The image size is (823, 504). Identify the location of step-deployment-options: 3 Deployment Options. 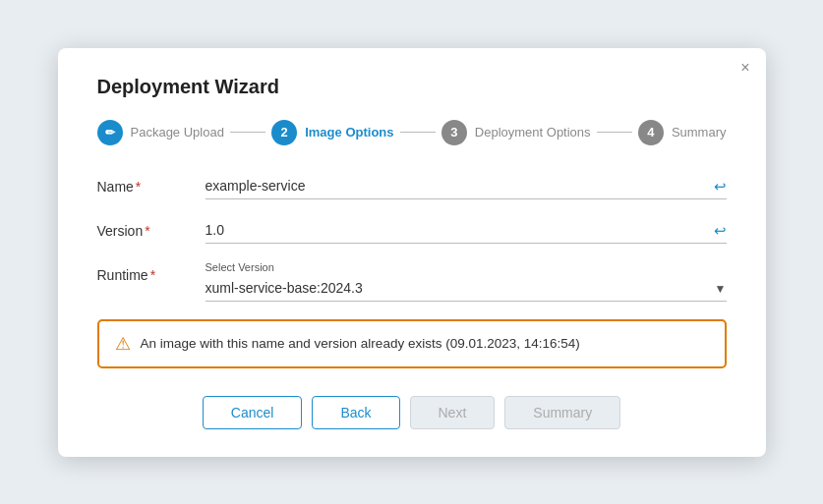
(516, 133).